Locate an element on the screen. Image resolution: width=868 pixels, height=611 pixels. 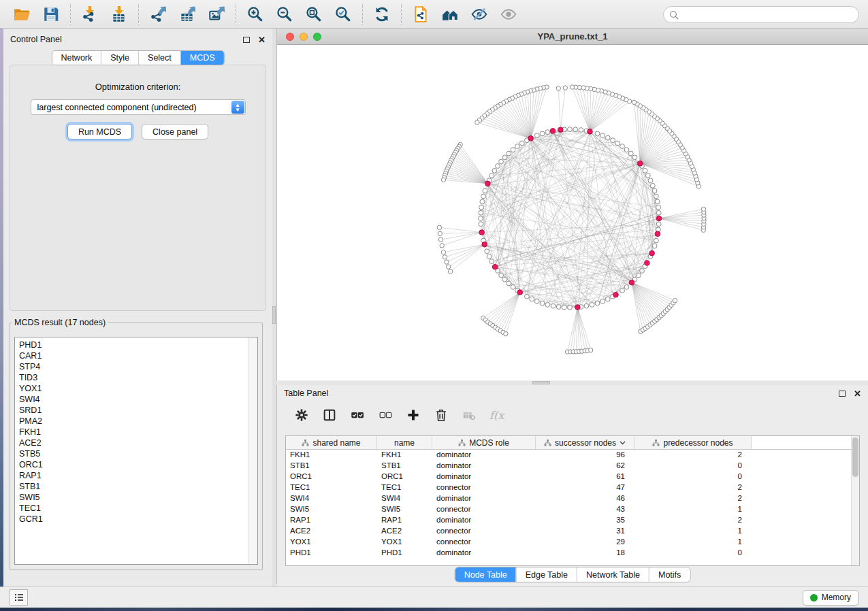
mcds-result-item: TEC1 is located at coordinates (133, 508).